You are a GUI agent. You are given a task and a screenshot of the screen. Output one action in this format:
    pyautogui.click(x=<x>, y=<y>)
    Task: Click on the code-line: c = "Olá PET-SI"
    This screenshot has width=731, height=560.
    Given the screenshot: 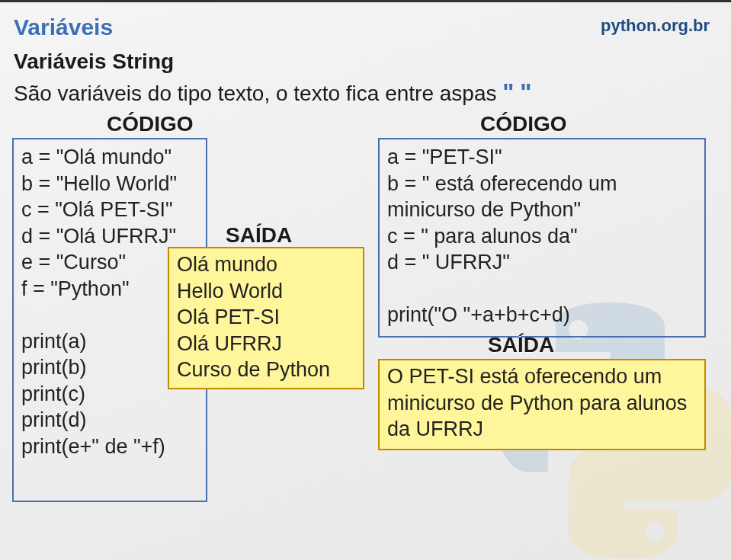 What is the action you would take?
    pyautogui.click(x=110, y=210)
    